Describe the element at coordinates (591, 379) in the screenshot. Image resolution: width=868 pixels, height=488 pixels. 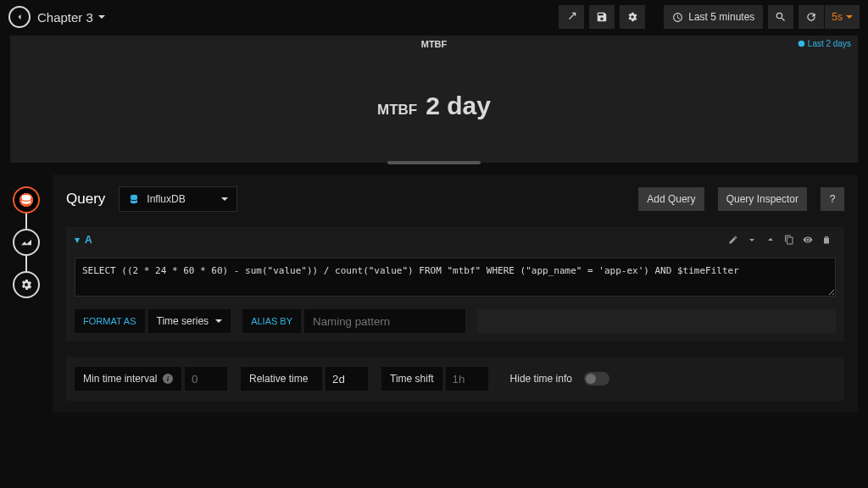
I see `toggle-knob` at that location.